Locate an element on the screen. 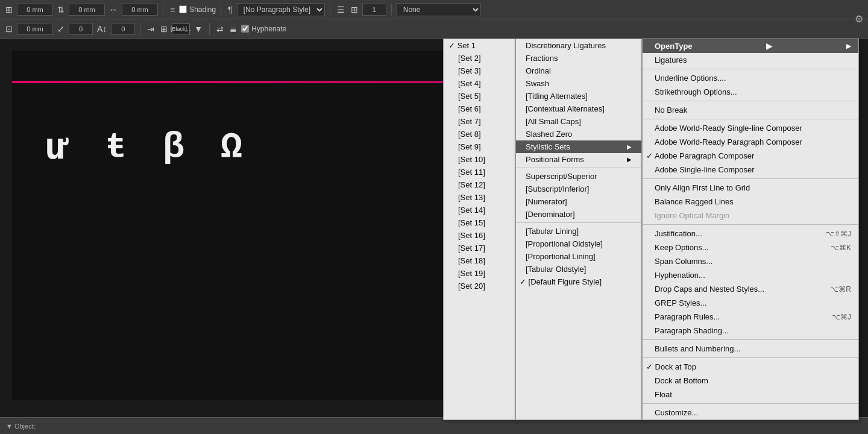 This screenshot has height=434, width=868. para-dock-top: ✓ Dock at Top is located at coordinates (750, 366).